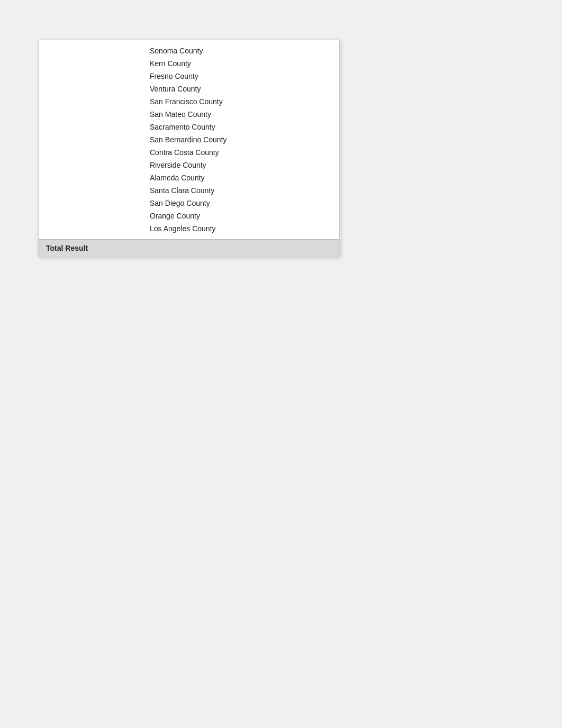 This screenshot has width=562, height=728. What do you see at coordinates (189, 190) in the screenshot?
I see `list-item: Santa Clara County` at bounding box center [189, 190].